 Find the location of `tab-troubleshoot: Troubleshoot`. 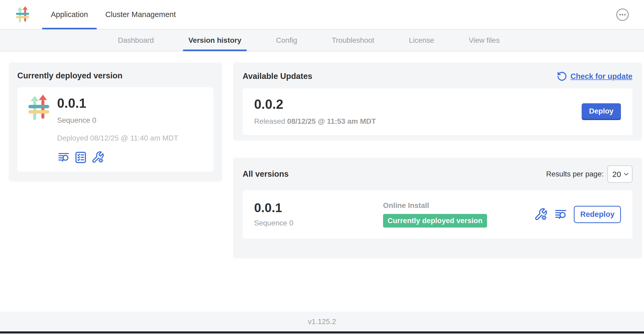

tab-troubleshoot: Troubleshoot is located at coordinates (353, 40).